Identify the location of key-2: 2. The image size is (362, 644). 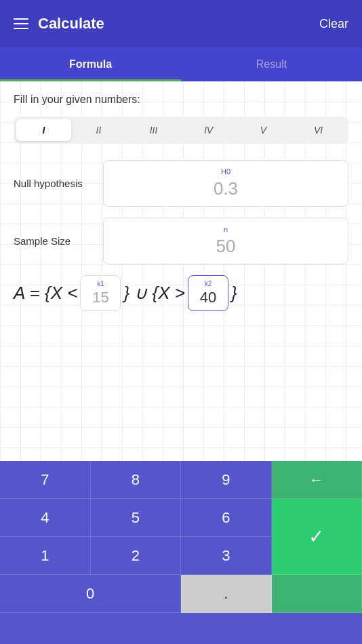
(136, 556).